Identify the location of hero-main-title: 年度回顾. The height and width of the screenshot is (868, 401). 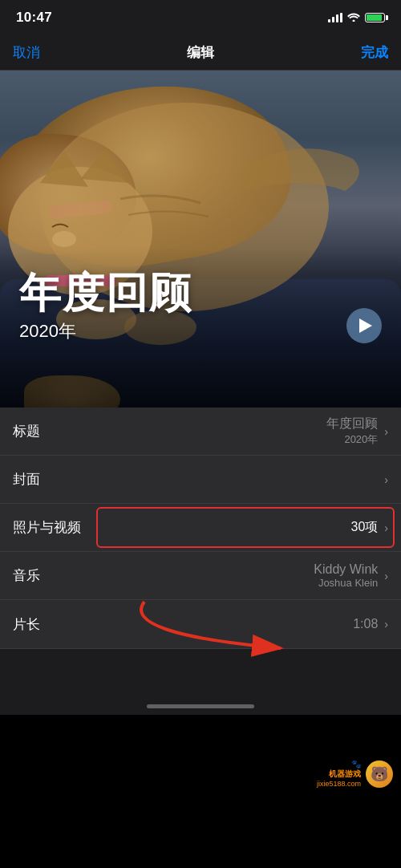
(106, 294).